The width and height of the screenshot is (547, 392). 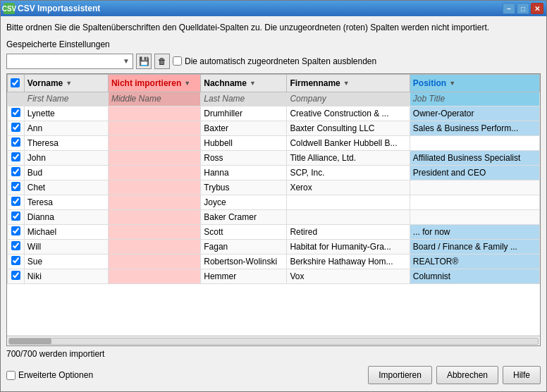 What do you see at coordinates (66, 276) in the screenshot?
I see `row-vorname: Niki` at bounding box center [66, 276].